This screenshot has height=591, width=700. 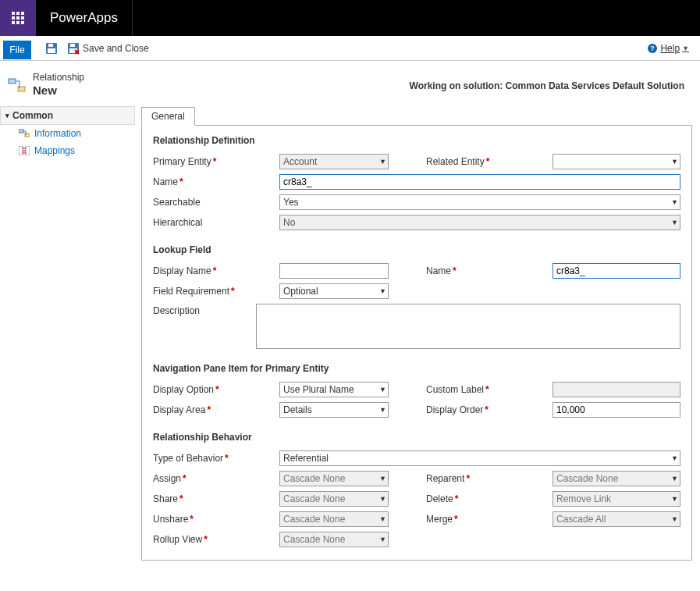 What do you see at coordinates (334, 499) in the screenshot?
I see `share-select: Cascade None▼` at bounding box center [334, 499].